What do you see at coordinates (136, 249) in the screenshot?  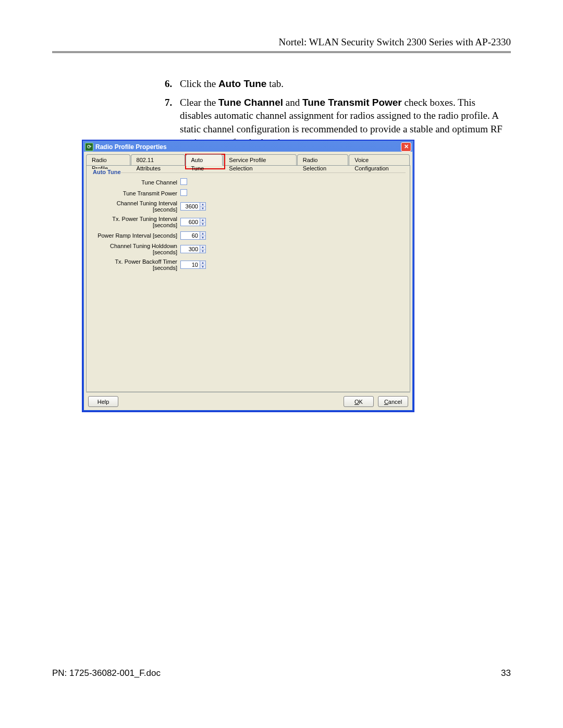 I see `field-label: Channel Tuning Holddown [seconds]` at bounding box center [136, 249].